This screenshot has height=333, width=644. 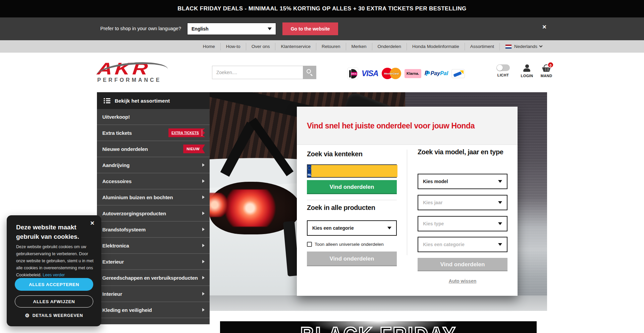 I want to click on sidebar-item-exterieur: Exterieur, so click(x=153, y=262).